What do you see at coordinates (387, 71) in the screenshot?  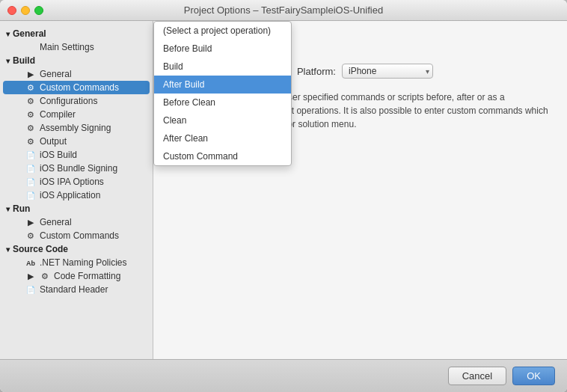 I see `platform-select: iPhone iPhone Simulator` at bounding box center [387, 71].